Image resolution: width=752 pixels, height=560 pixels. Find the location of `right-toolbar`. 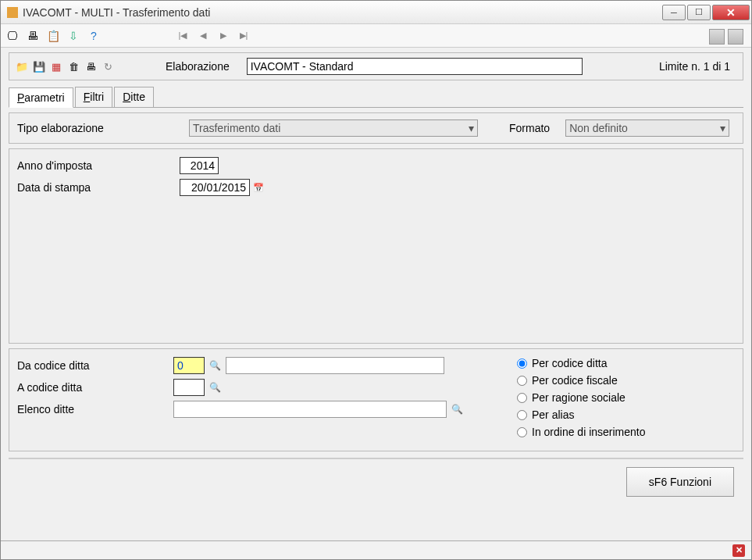

right-toolbar is located at coordinates (726, 37).